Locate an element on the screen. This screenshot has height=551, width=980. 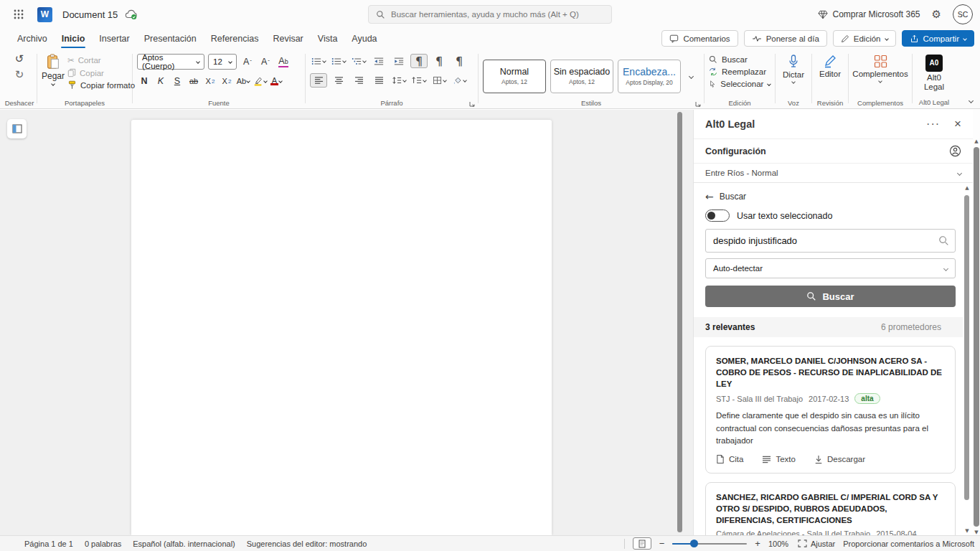
query-input is located at coordinates (831, 241).